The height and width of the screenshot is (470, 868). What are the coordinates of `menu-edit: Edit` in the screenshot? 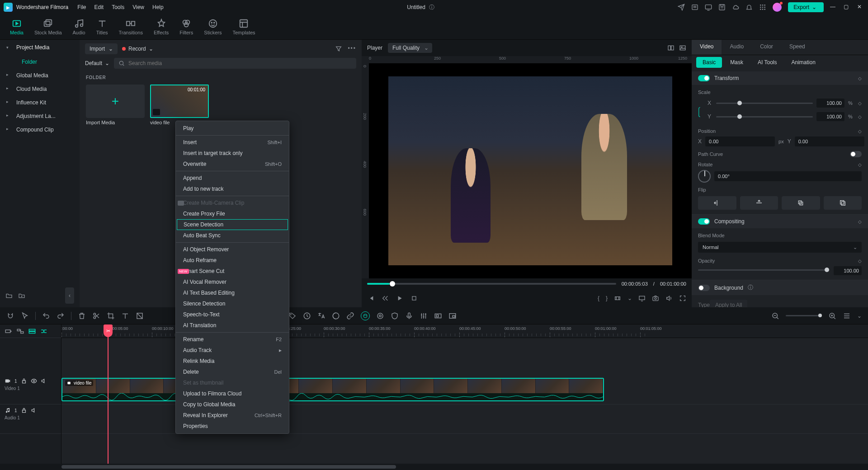 It's located at (99, 7).